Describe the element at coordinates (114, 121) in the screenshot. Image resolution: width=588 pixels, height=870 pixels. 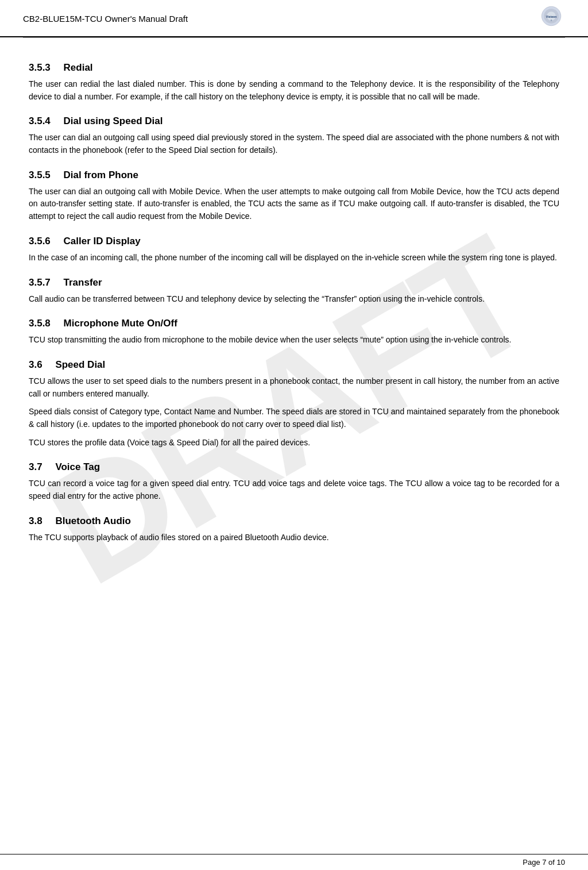
I see `section-3-5-4-title: Dial using Speed Dial` at that location.